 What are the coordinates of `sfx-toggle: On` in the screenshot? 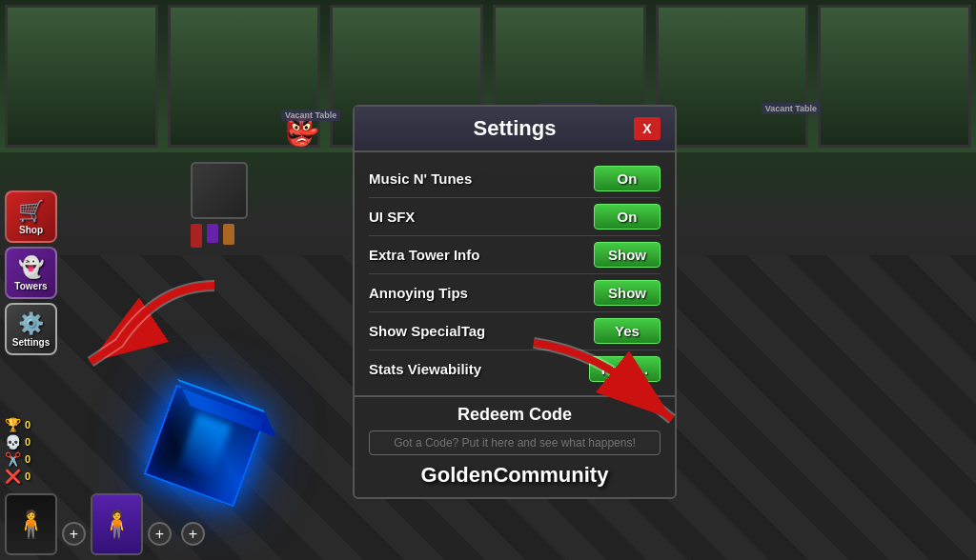 It's located at (627, 217).